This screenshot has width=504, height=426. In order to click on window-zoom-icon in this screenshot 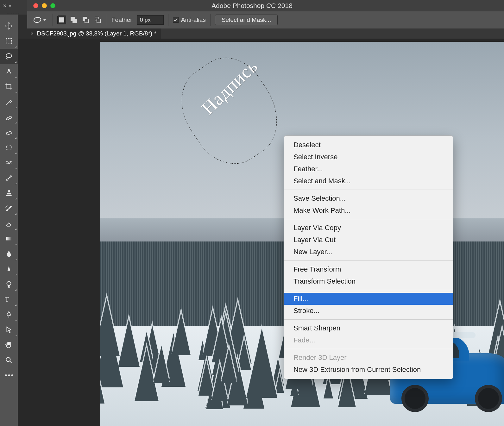, I will do `click(53, 6)`.